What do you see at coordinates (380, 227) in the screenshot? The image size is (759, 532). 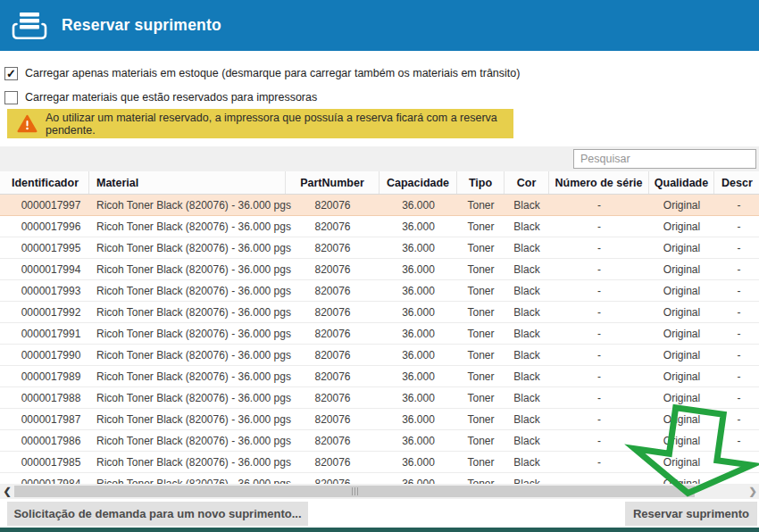 I see `table-row: 0000017996Ricoh Toner Black (820076) - 3…` at bounding box center [380, 227].